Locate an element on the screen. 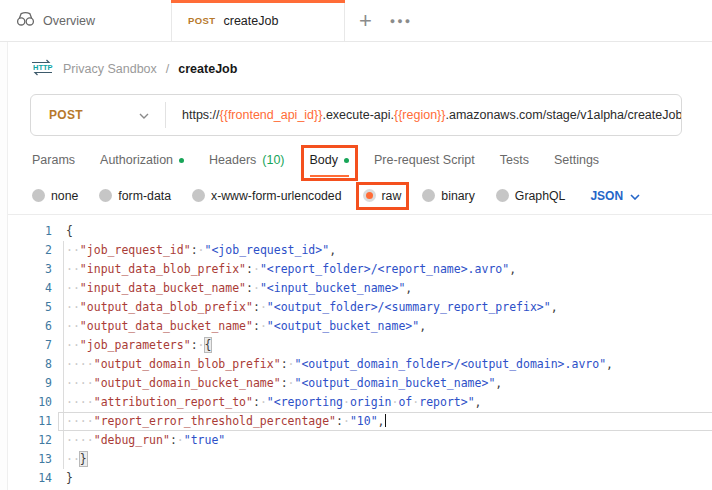  body-type-bar: noneform-datax-www-form-urlencodedrawbin… is located at coordinates (357, 196).